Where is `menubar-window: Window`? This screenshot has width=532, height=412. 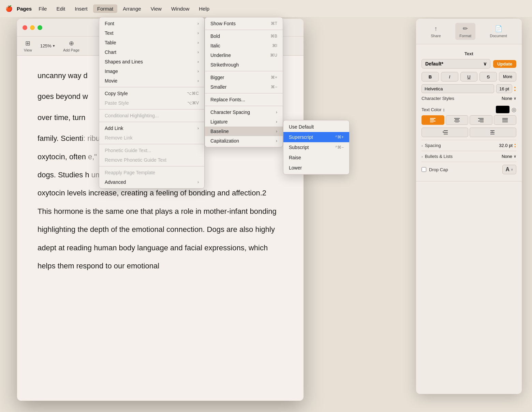
menubar-window: Window is located at coordinates (180, 9).